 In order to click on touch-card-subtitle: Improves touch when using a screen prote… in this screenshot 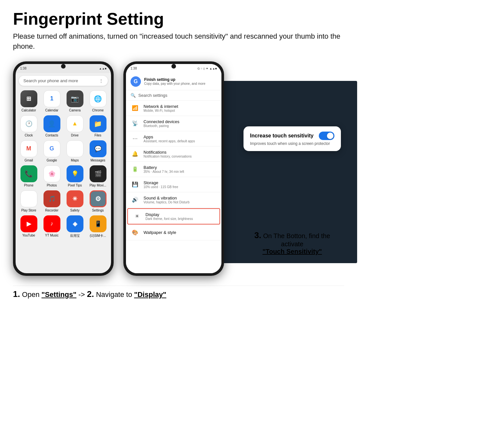, I will do `click(292, 144)`.